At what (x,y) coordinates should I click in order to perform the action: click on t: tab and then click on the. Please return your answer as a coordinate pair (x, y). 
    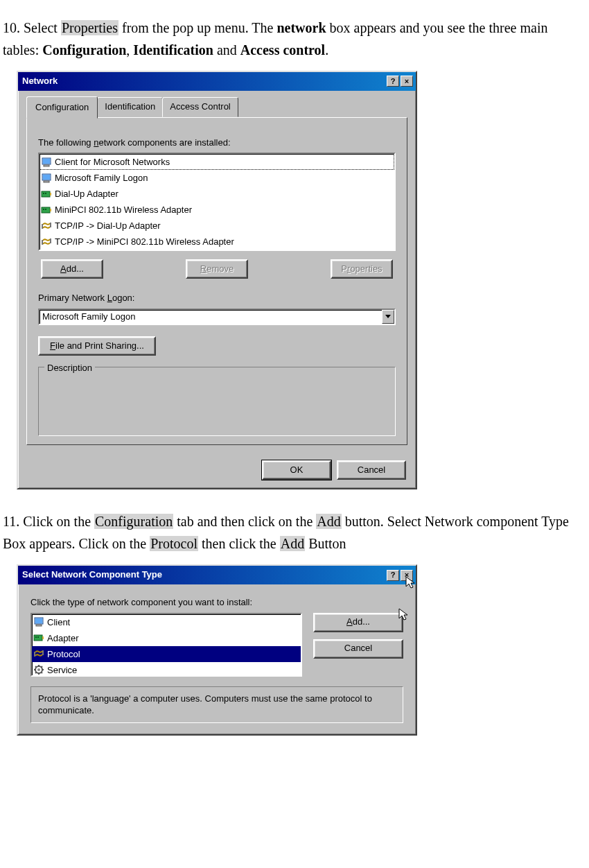
    Looking at the image, I should click on (245, 521).